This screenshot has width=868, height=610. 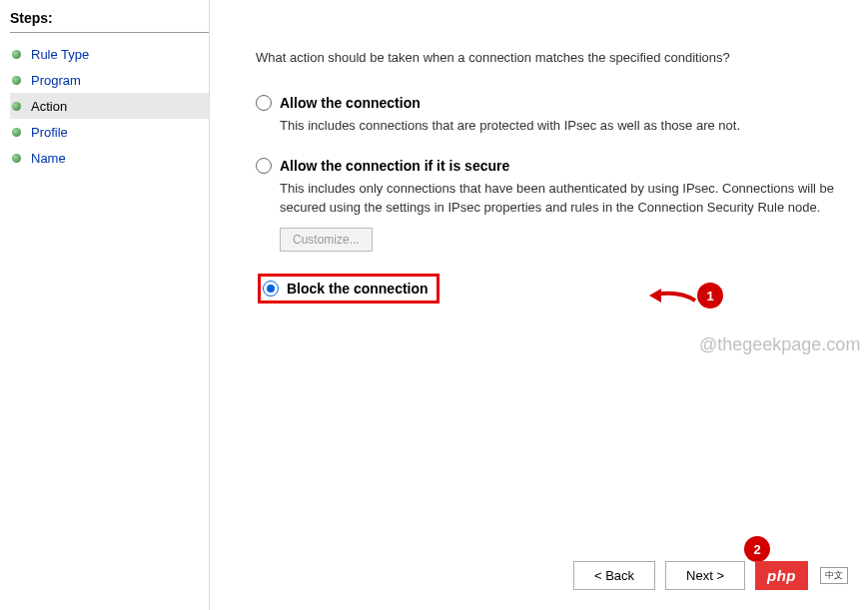 What do you see at coordinates (50, 132) in the screenshot?
I see `step-label: Profile` at bounding box center [50, 132].